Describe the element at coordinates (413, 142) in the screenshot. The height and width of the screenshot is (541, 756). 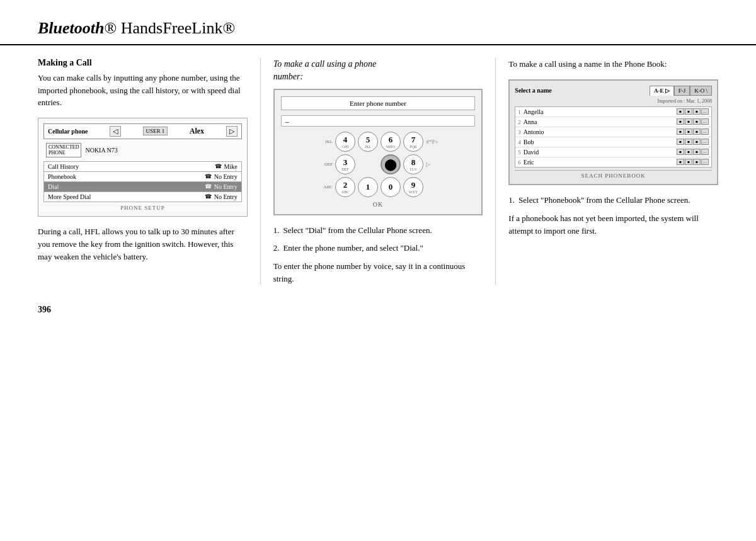
I see `key-7: 7PQR` at that location.